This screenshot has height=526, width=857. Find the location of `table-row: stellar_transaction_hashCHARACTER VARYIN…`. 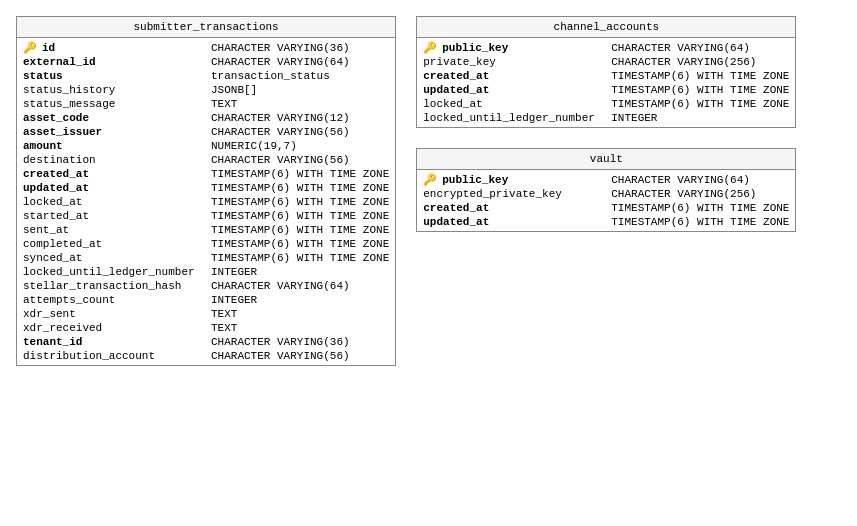

table-row: stellar_transaction_hashCHARACTER VARYIN… is located at coordinates (206, 286).